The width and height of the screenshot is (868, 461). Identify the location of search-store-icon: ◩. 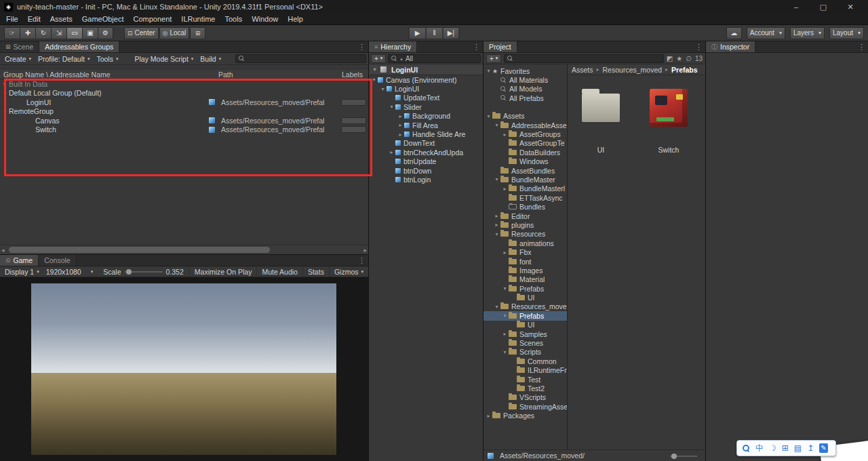
(670, 58).